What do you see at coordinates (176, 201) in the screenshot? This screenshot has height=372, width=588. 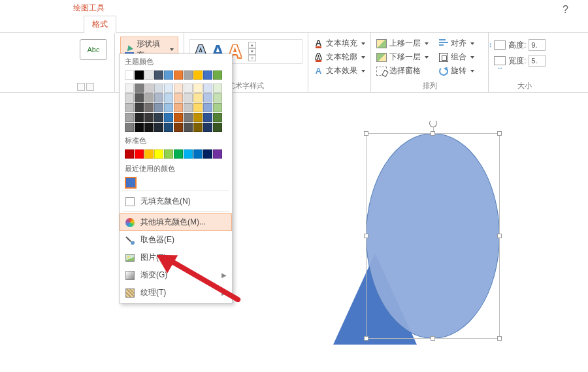 I see `no-fill-item: 无填充颜色(N)` at bounding box center [176, 201].